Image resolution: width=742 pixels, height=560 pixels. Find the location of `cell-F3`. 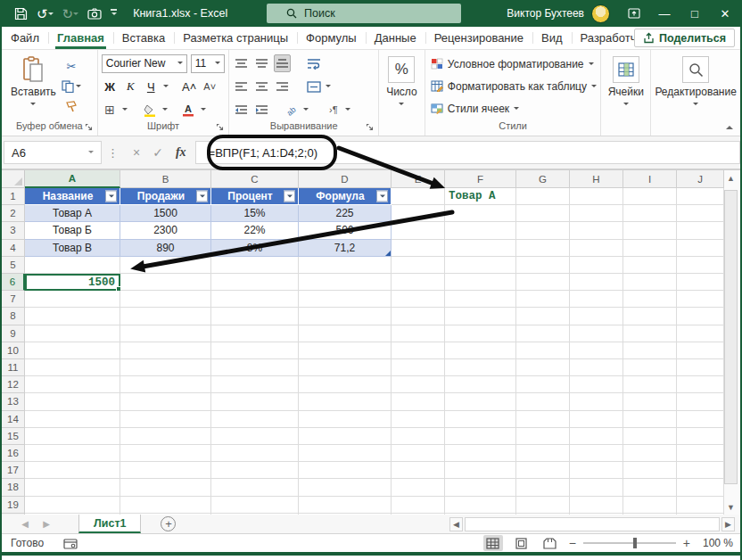

cell-F3 is located at coordinates (481, 230).